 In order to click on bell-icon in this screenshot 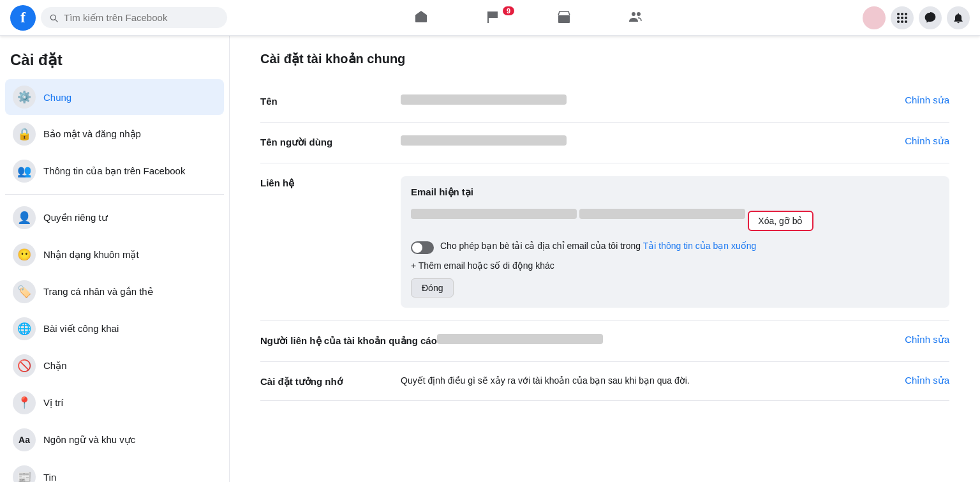, I will do `click(958, 18)`.